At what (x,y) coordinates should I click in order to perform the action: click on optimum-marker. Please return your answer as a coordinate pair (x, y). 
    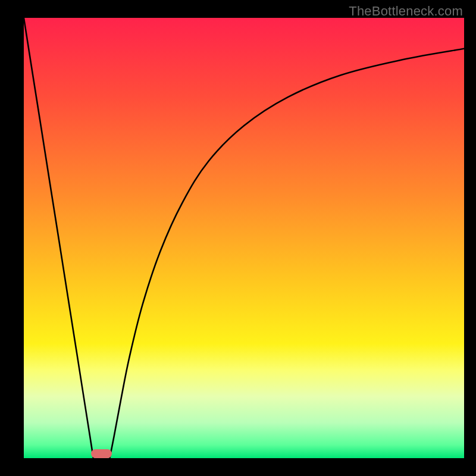
    Looking at the image, I should click on (101, 453).